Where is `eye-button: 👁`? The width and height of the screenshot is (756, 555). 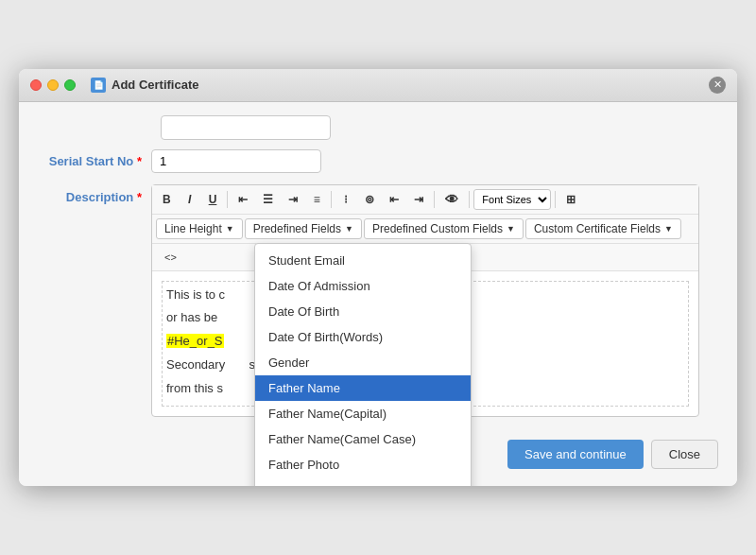 eye-button: 👁 is located at coordinates (452, 199).